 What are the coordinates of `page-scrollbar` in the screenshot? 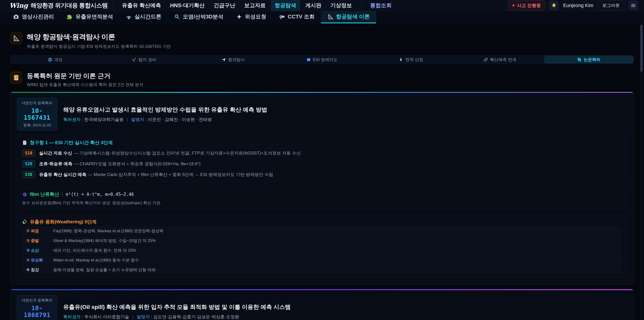 It's located at (642, 172).